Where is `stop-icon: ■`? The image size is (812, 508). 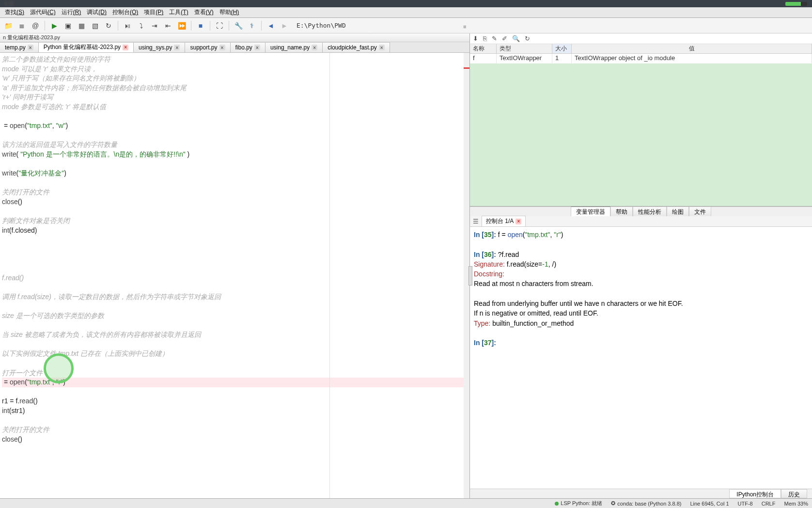 stop-icon: ■ is located at coordinates (201, 26).